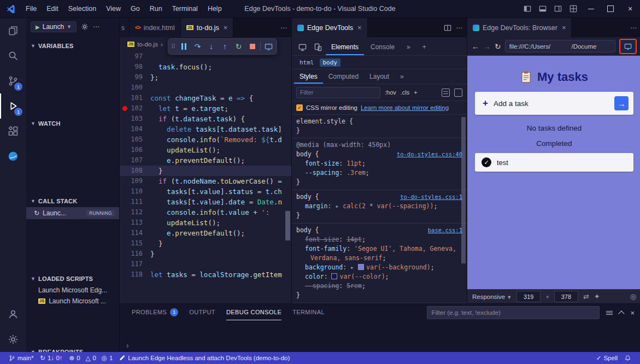  Describe the element at coordinates (560, 46) in the screenshot. I see `url-input` at that location.